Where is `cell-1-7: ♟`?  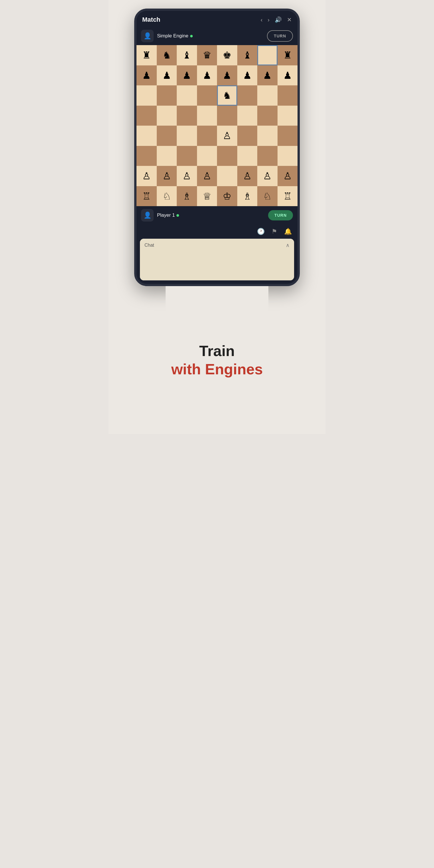
cell-1-7: ♟ is located at coordinates (288, 75).